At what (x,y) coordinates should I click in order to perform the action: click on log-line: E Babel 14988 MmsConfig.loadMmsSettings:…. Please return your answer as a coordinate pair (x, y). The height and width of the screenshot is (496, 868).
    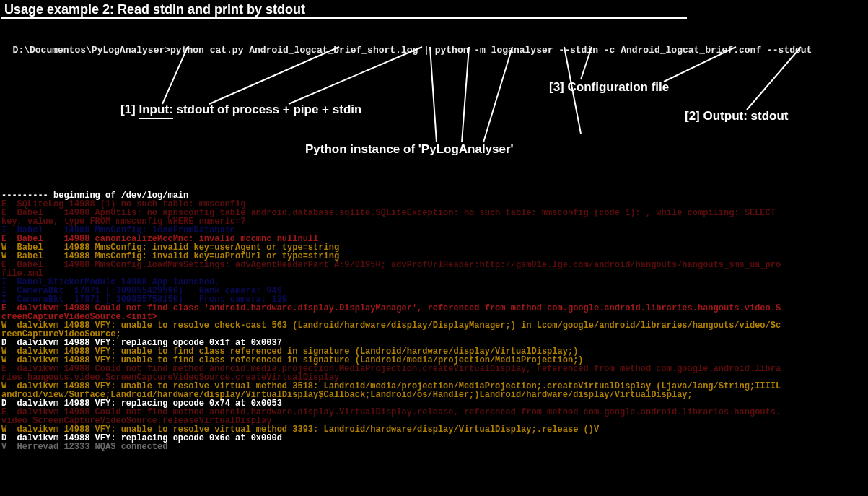
    Looking at the image, I should click on (391, 265).